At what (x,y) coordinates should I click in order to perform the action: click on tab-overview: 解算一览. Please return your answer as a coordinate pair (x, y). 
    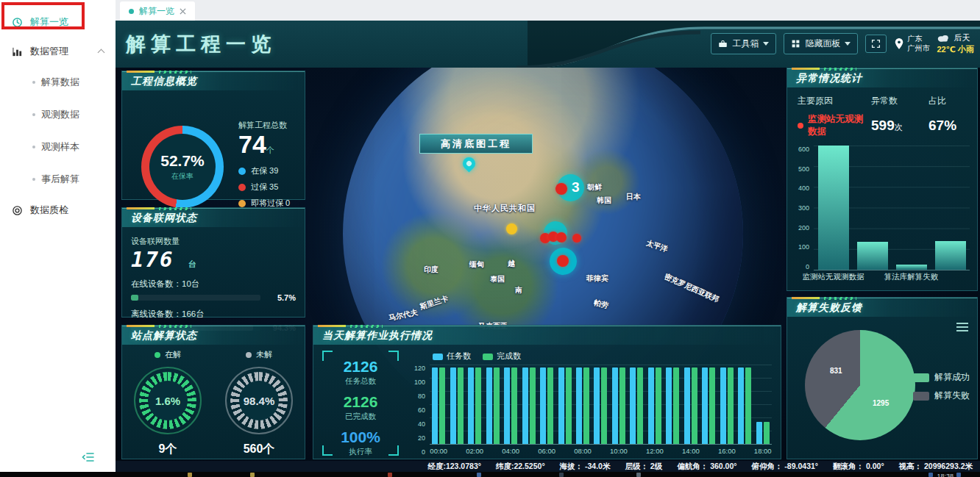
    Looking at the image, I should click on (157, 11).